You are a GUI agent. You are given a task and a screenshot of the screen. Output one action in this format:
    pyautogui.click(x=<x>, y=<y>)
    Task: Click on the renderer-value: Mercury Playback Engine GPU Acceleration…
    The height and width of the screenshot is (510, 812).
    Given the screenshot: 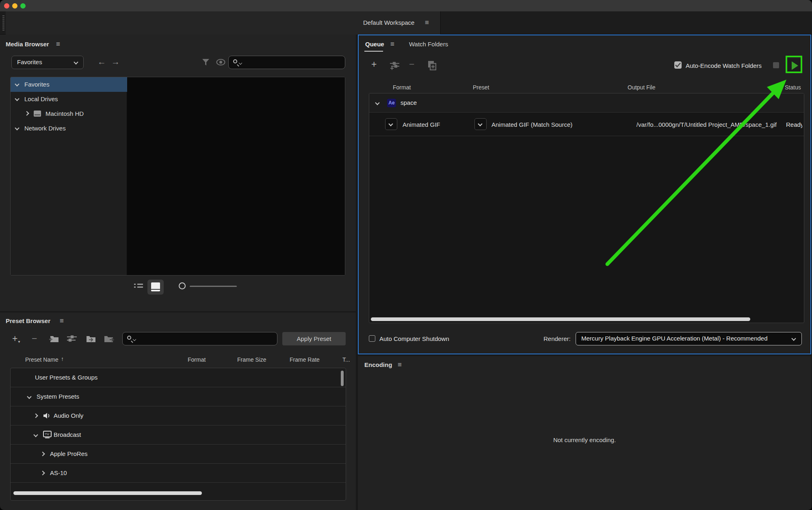 What is the action you would take?
    pyautogui.click(x=674, y=338)
    